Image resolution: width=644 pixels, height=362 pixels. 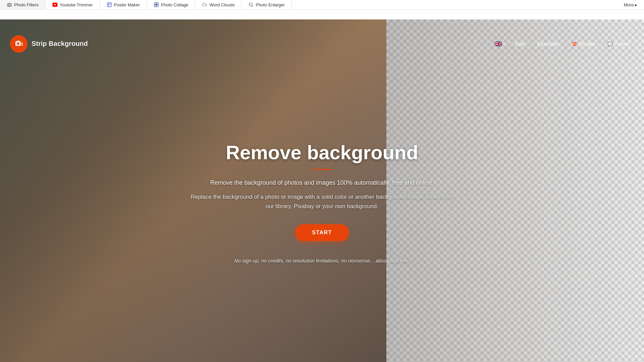 What do you see at coordinates (19, 44) in the screenshot?
I see `logo-icon` at bounding box center [19, 44].